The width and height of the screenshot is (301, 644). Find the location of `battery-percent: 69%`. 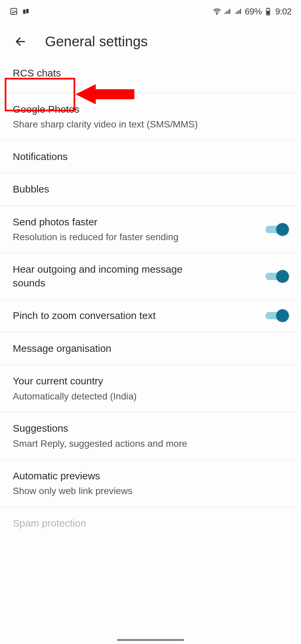

battery-percent: 69% is located at coordinates (253, 11).